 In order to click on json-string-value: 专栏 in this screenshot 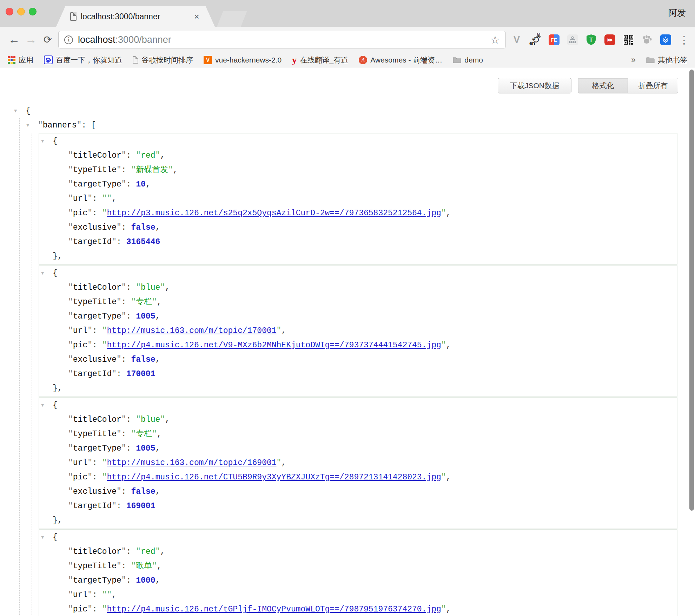, I will do `click(144, 302)`.